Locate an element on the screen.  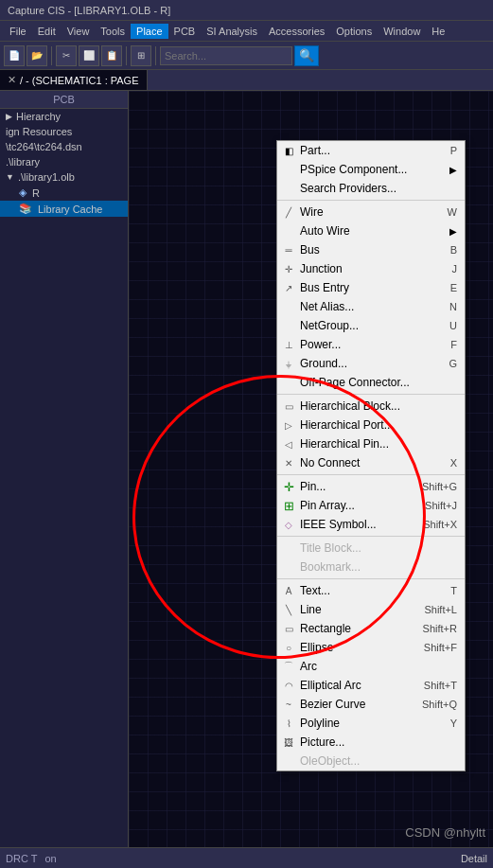
net-alias-shortcut: N is located at coordinates (453, 307).